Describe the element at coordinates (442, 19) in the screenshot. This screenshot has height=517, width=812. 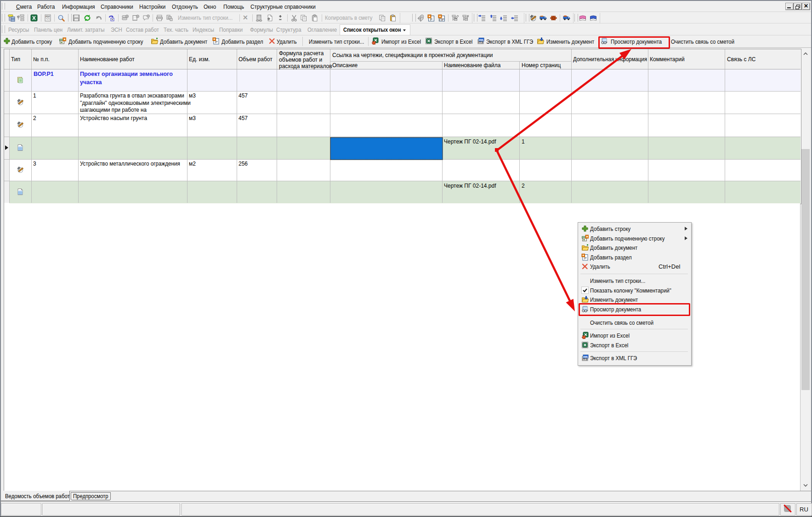
I see `svg-text: ПР` at that location.